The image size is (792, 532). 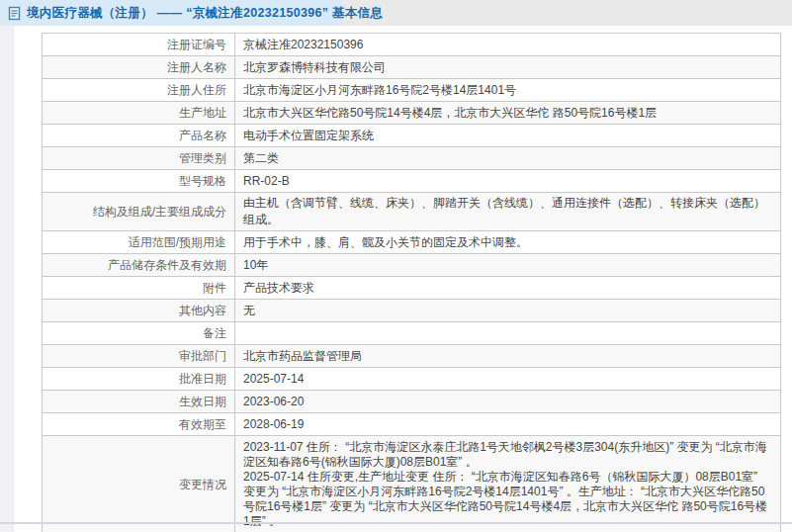 What do you see at coordinates (203, 135) in the screenshot?
I see `row-label-text: 产品名称` at bounding box center [203, 135].